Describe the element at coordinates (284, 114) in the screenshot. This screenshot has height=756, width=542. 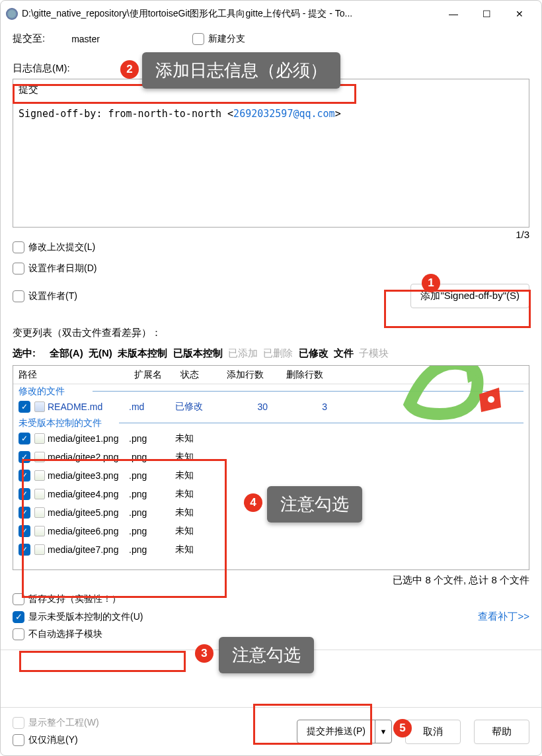
I see `signed-off-email: 2692032597@qq.com` at that location.